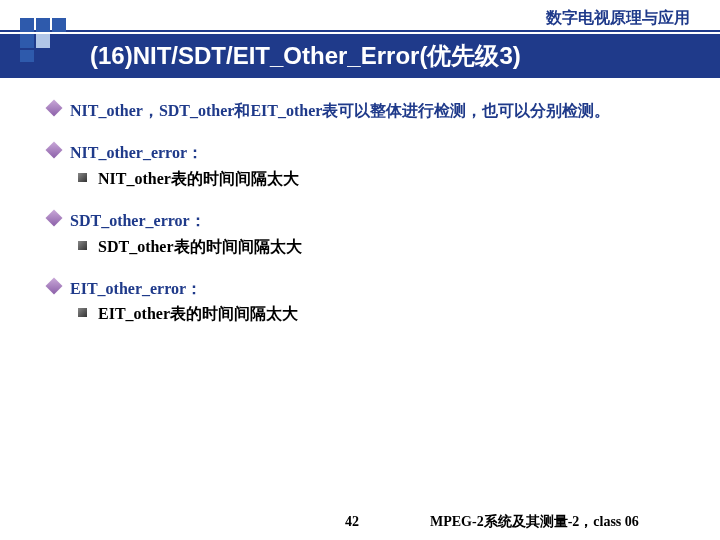 The width and height of the screenshot is (720, 540). I want to click on bullet-text: NIT_other_error：, so click(136, 152).